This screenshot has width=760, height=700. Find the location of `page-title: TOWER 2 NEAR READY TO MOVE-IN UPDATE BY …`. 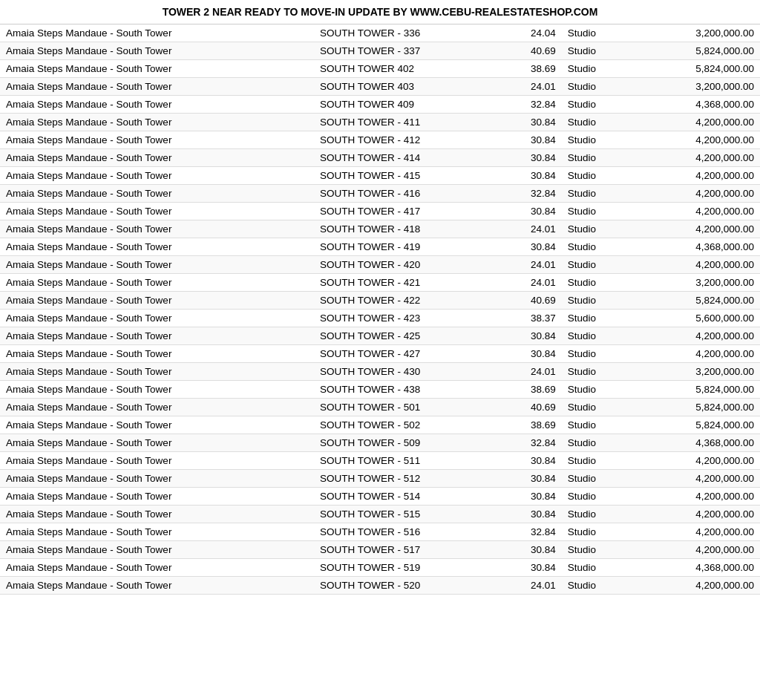

page-title: TOWER 2 NEAR READY TO MOVE-IN UPDATE BY … is located at coordinates (380, 12).